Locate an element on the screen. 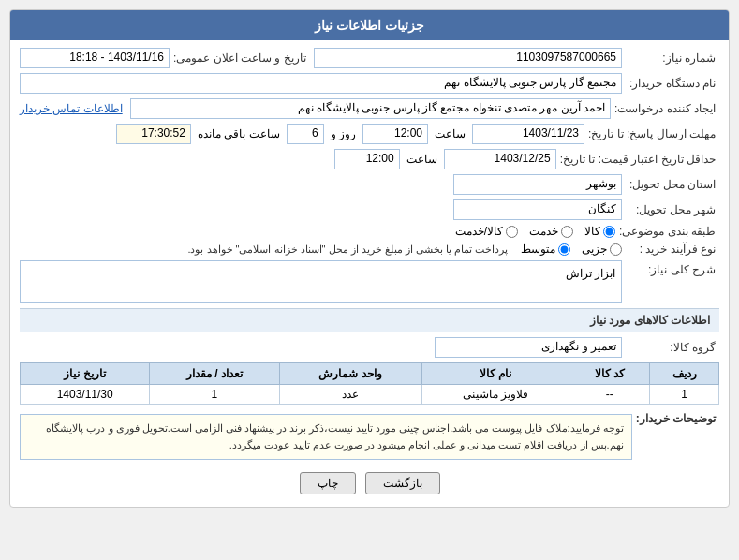  province-value: بوشهر is located at coordinates (538, 184).